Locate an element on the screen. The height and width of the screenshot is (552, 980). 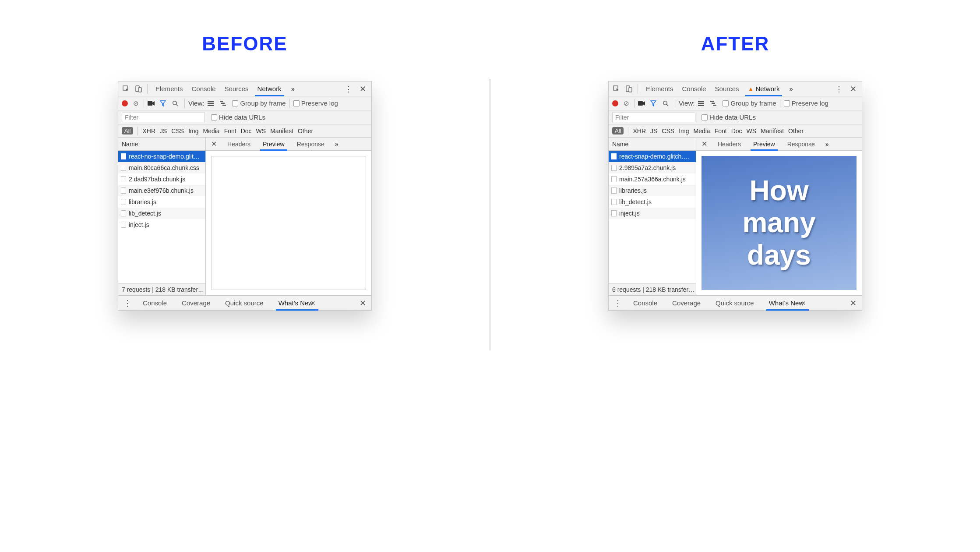
request-row: main.80ca66ca.chunk.css is located at coordinates (162, 168).